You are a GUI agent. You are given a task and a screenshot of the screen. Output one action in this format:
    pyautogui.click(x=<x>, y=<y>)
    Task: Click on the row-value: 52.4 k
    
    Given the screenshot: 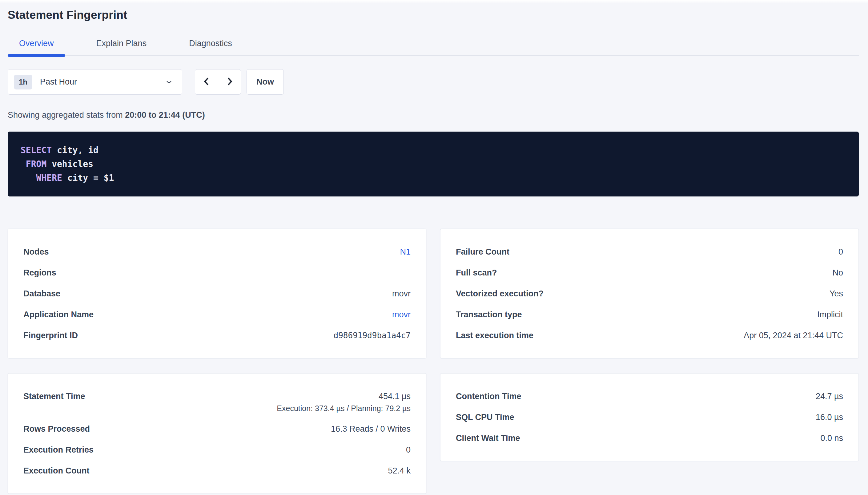 What is the action you would take?
    pyautogui.click(x=399, y=471)
    